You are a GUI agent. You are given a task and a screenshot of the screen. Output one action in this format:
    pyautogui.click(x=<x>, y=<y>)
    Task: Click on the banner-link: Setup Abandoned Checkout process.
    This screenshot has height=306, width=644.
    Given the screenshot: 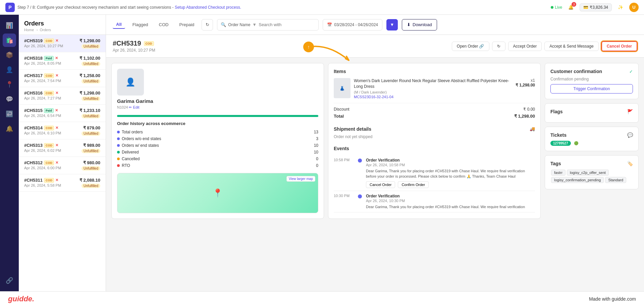 What is the action you would take?
    pyautogui.click(x=208, y=7)
    